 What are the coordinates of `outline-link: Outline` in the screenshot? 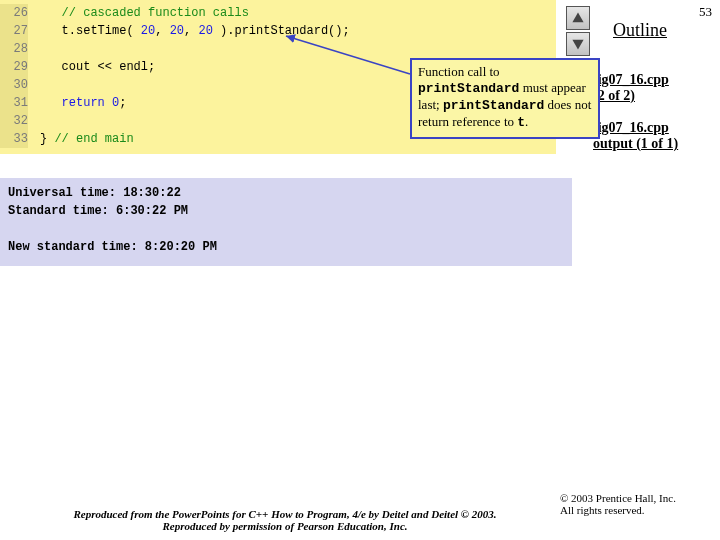 It's located at (640, 30).